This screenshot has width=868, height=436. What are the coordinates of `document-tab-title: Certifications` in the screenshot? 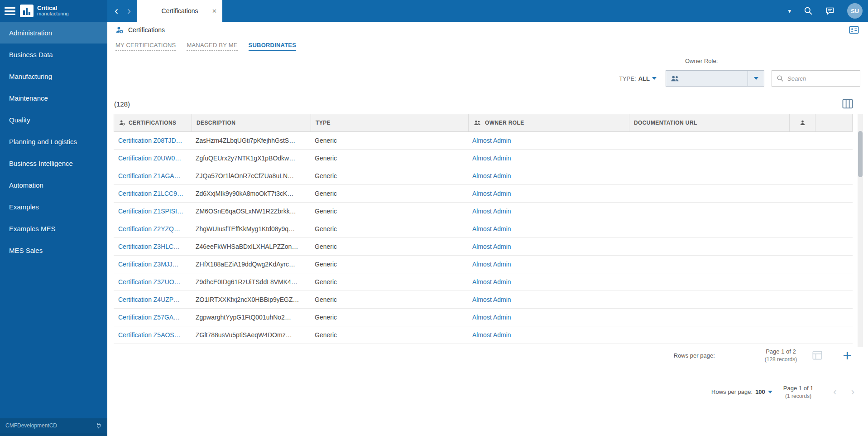 It's located at (180, 11).